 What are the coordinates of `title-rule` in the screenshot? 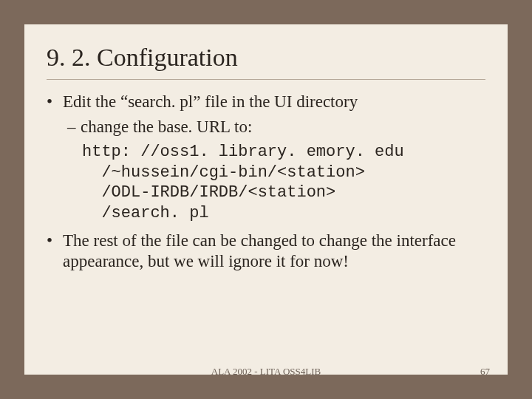 It's located at (266, 80).